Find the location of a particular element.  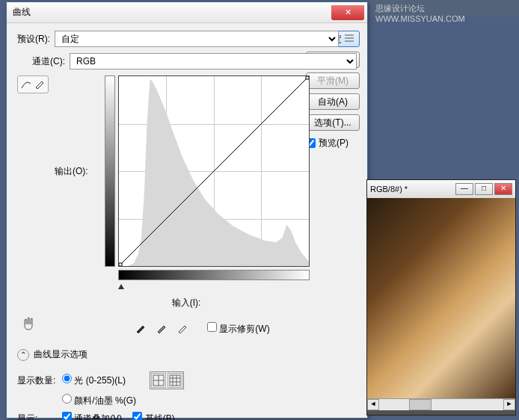

input-label: 输入(I): is located at coordinates (241, 303).